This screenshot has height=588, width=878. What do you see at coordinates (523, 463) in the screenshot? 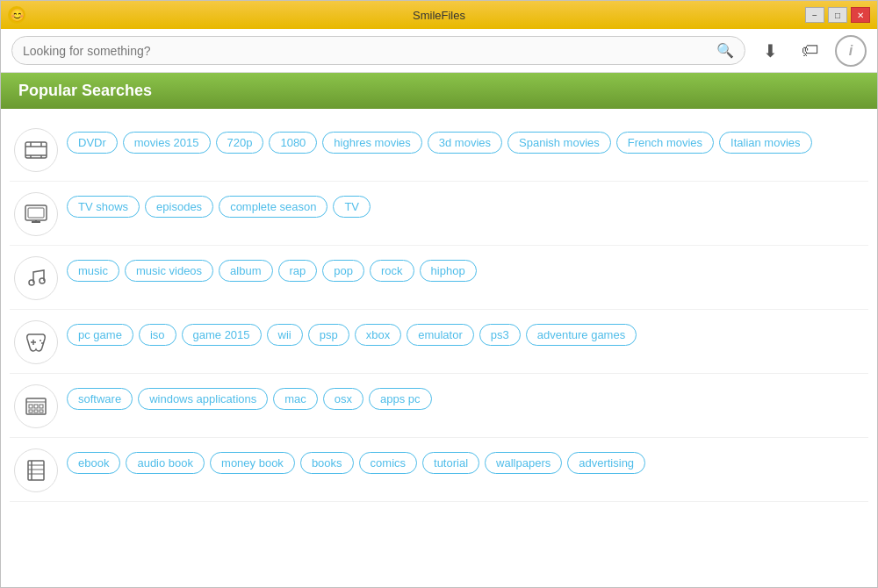
I see `tag-wallpapers: wallpapers` at bounding box center [523, 463].